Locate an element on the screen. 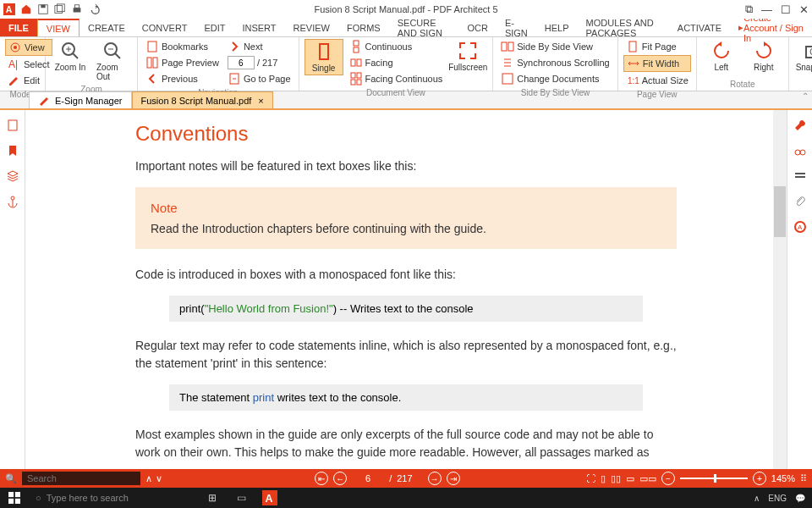  taskbar-search: ○Type here to search is located at coordinates (113, 498).